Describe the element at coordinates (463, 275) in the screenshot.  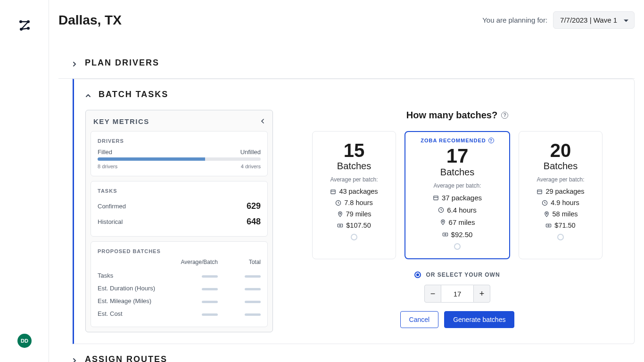
I see `own-label: OR SELECT YOUR OWN` at that location.